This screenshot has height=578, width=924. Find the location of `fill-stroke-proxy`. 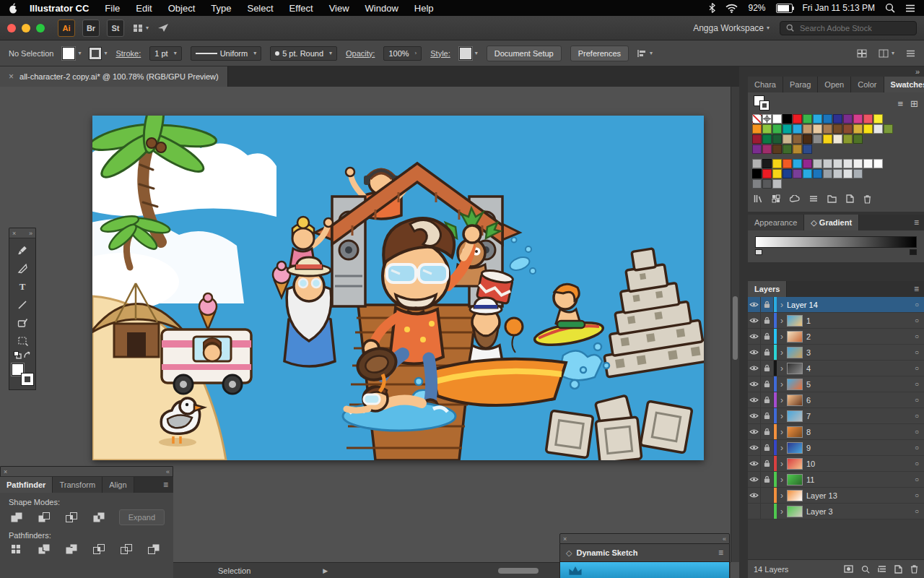

fill-stroke-proxy is located at coordinates (763, 103).